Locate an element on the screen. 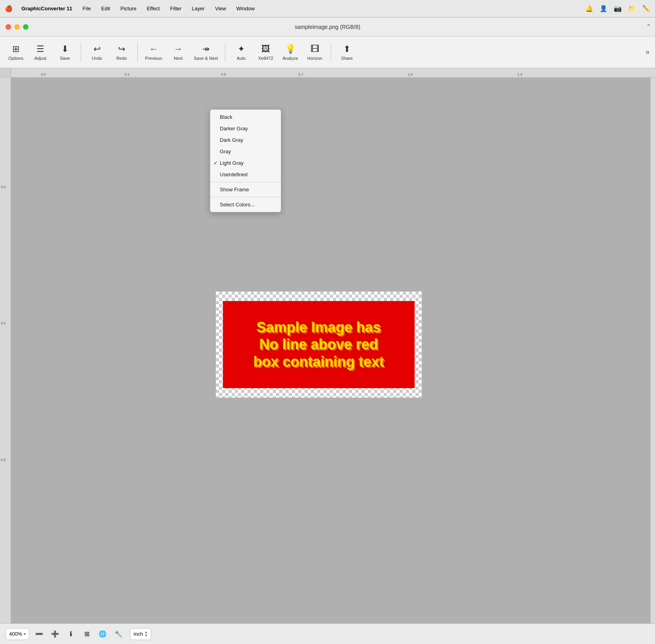 This screenshot has width=655, height=644. zoom-in-button: ➕ is located at coordinates (55, 634).